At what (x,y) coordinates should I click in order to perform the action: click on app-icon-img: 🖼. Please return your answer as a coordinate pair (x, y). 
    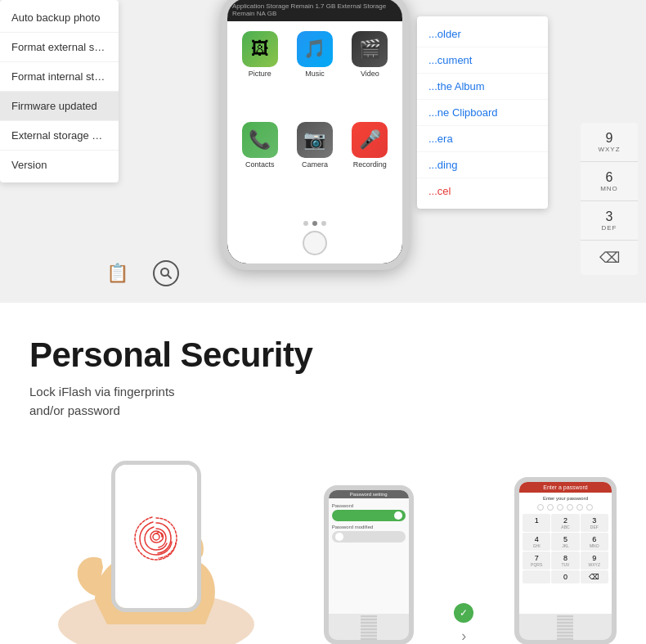
    Looking at the image, I should click on (260, 49).